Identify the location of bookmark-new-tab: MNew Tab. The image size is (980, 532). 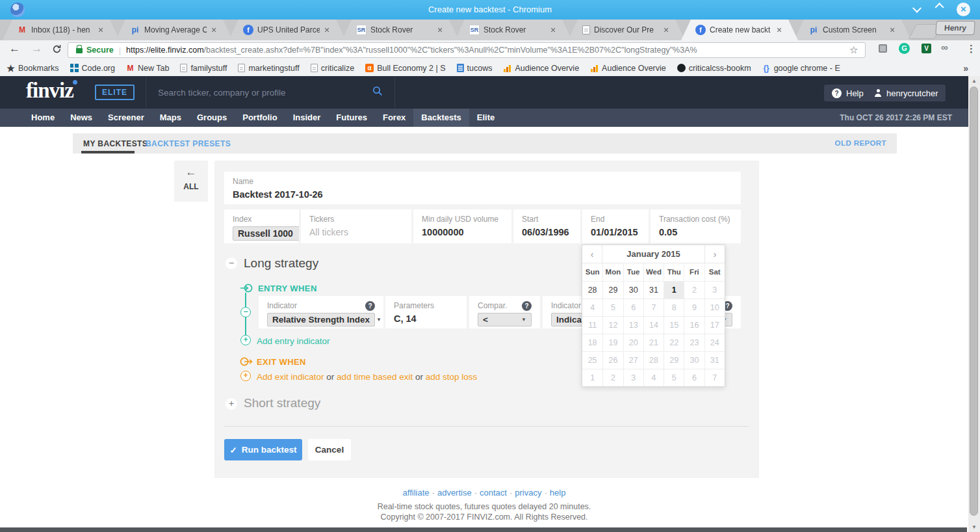
(148, 68).